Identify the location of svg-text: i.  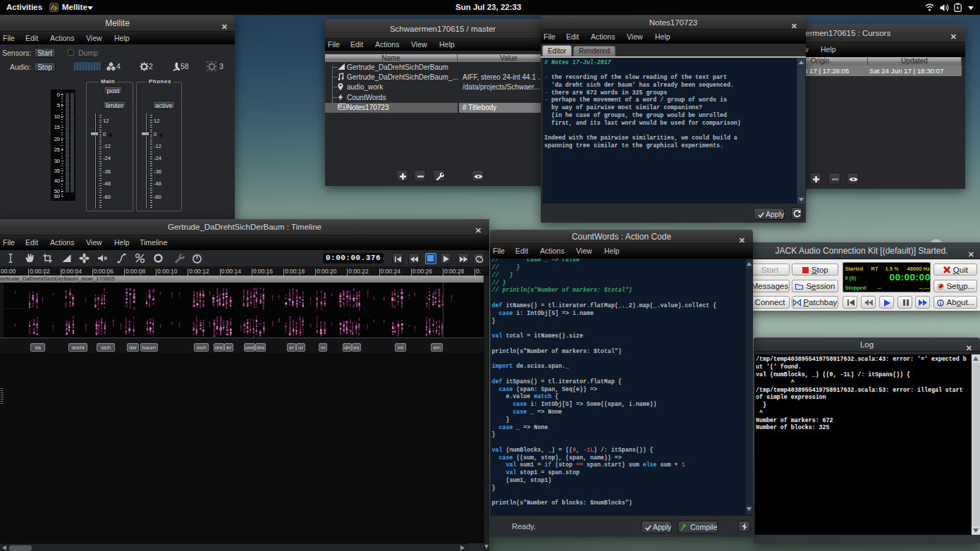
(941, 303).